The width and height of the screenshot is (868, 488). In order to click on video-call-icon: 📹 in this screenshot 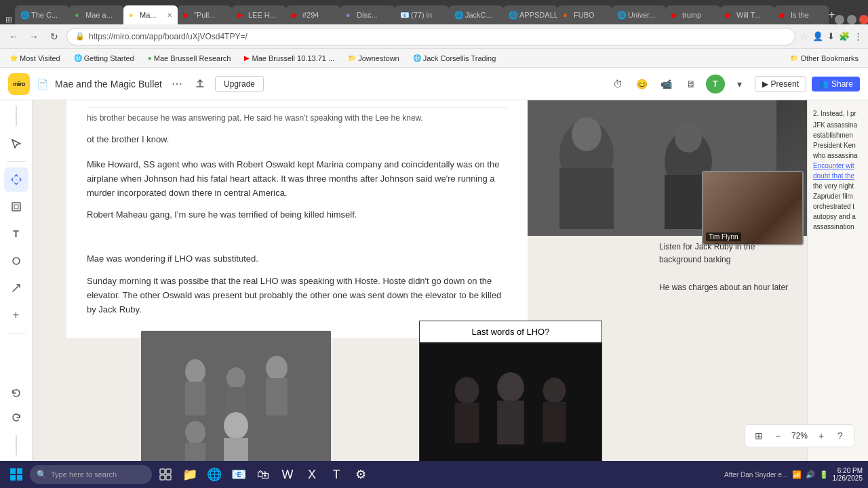, I will do `click(667, 84)`.